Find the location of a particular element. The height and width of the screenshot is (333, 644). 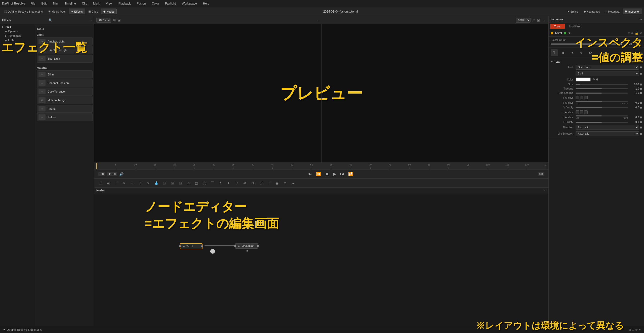

node-tool-draw: ✏ is located at coordinates (124, 183).